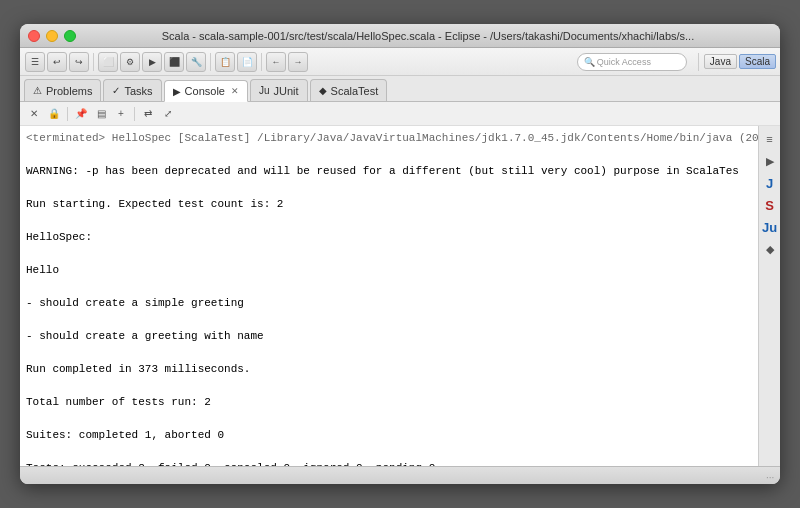 This screenshot has width=800, height=508. I want to click on tab-console-label: Console, so click(205, 91).